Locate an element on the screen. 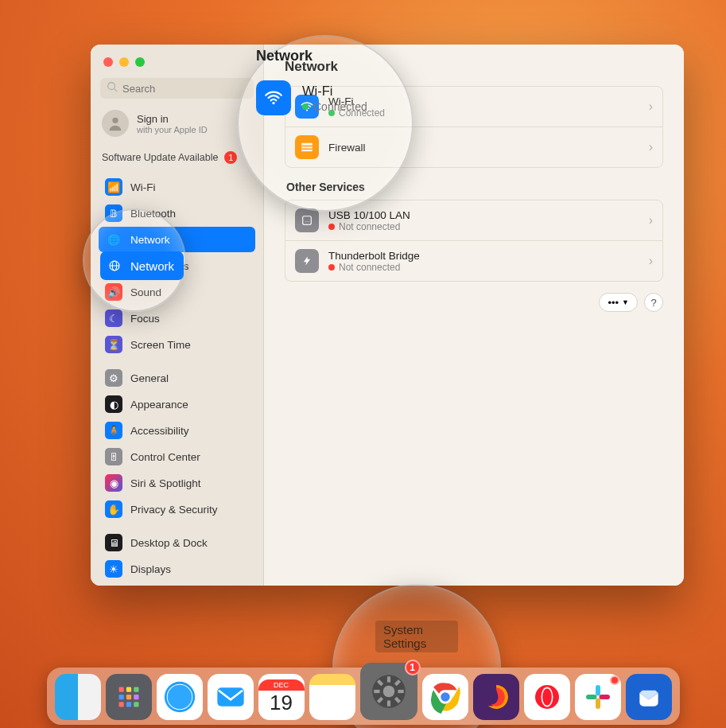  chevron-down-icon: ▼ is located at coordinates (625, 302).